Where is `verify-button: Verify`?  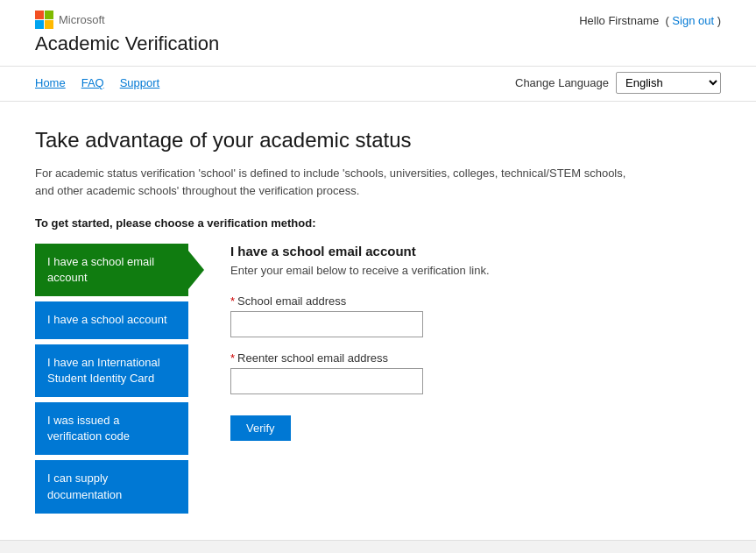
verify-button: Verify is located at coordinates (261, 428).